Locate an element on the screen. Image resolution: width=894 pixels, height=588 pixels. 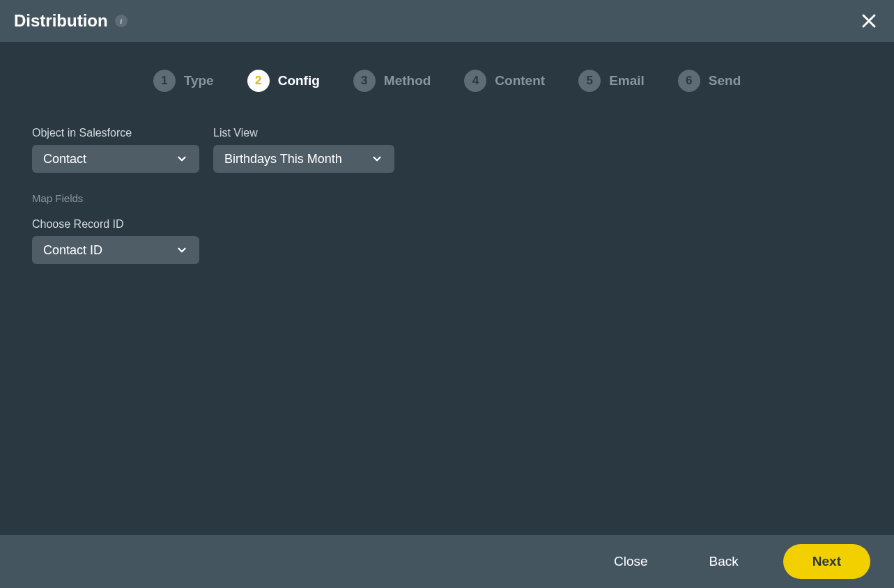
step-number: 1 is located at coordinates (164, 81).